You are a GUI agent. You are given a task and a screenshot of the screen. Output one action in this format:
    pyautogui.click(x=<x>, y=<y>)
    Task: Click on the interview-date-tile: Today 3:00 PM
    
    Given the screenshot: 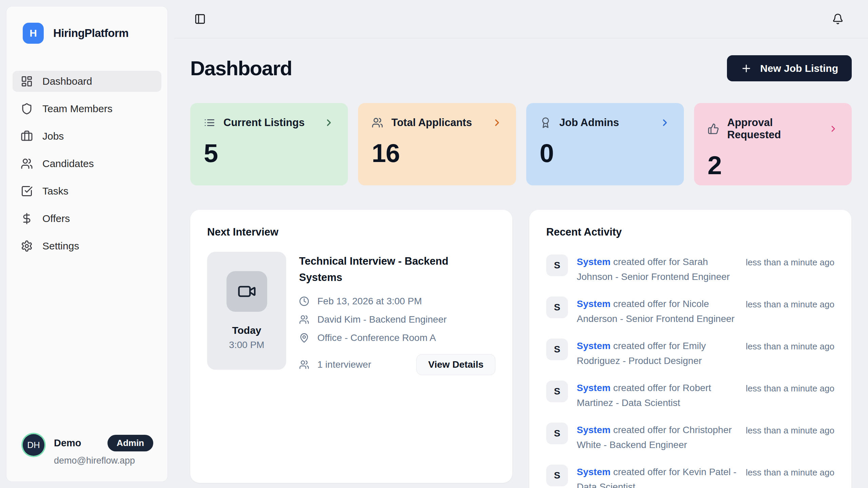 What is the action you would take?
    pyautogui.click(x=247, y=311)
    